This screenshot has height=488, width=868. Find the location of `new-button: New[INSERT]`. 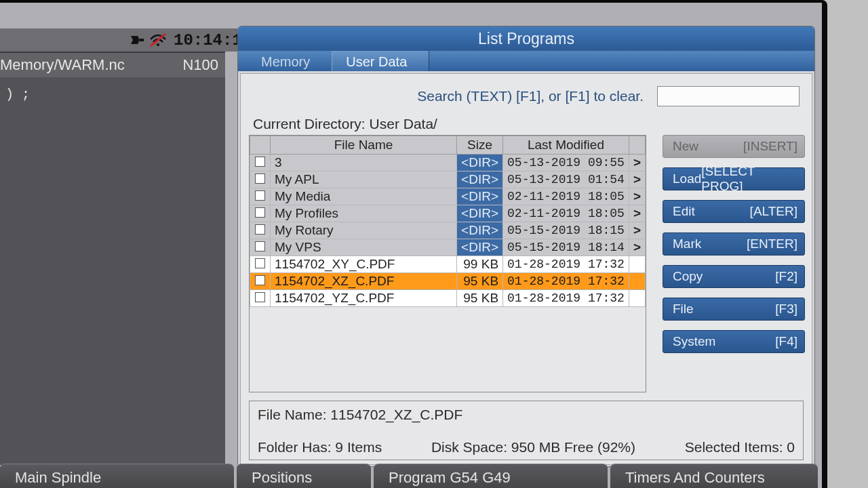

new-button: New[INSERT] is located at coordinates (734, 146).